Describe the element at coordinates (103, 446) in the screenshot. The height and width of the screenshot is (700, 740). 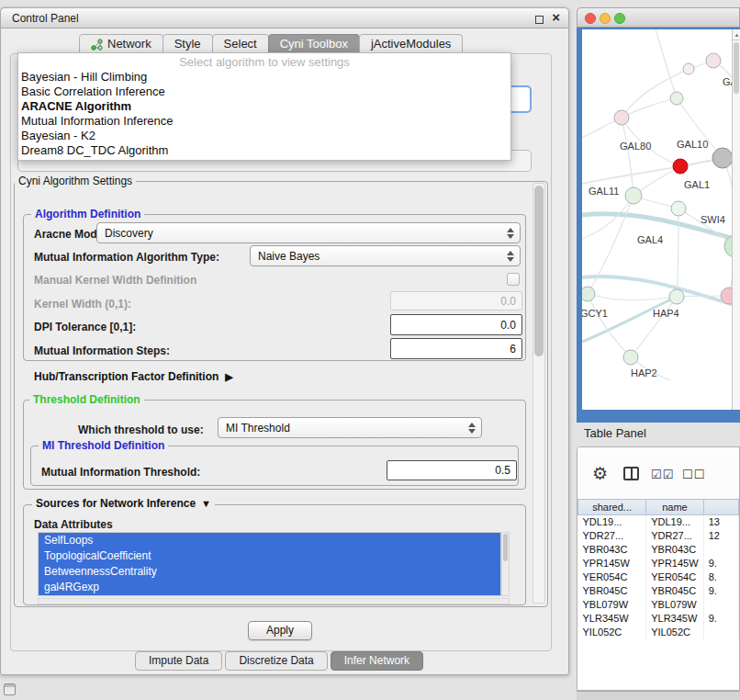
I see `group-title: MI Threshold Definition` at that location.